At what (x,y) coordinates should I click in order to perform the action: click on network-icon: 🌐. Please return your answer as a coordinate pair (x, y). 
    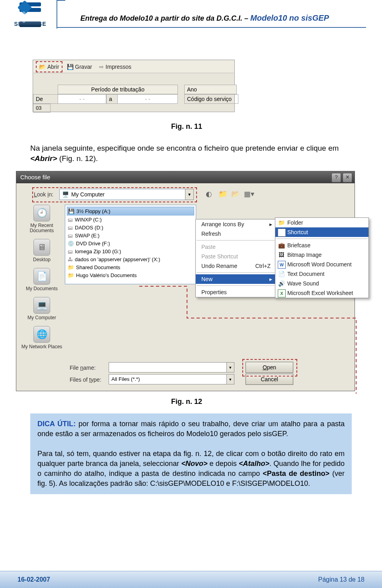
    Looking at the image, I should click on (42, 334).